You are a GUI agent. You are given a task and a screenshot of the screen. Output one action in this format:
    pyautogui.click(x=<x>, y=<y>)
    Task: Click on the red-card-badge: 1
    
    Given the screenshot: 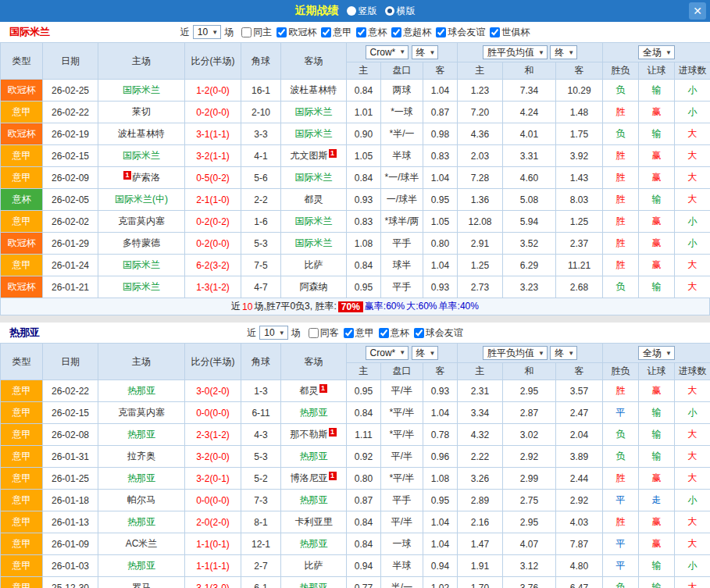 What is the action you would take?
    pyautogui.click(x=127, y=175)
    